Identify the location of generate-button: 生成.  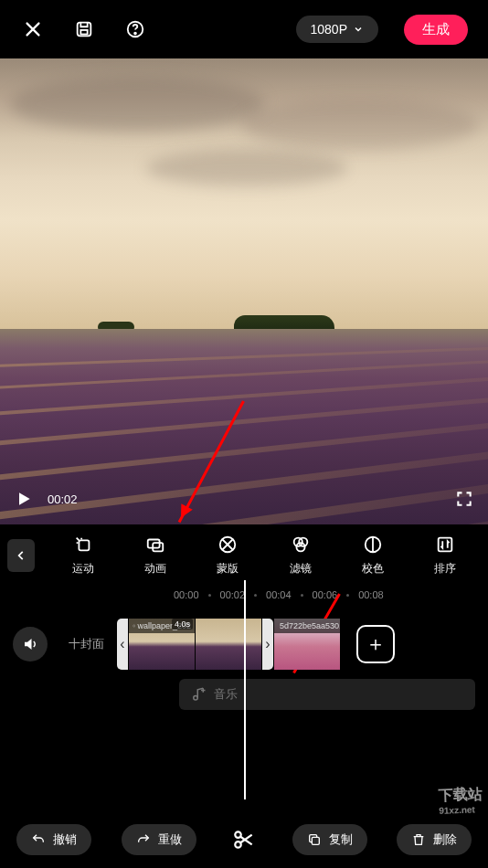
(436, 29).